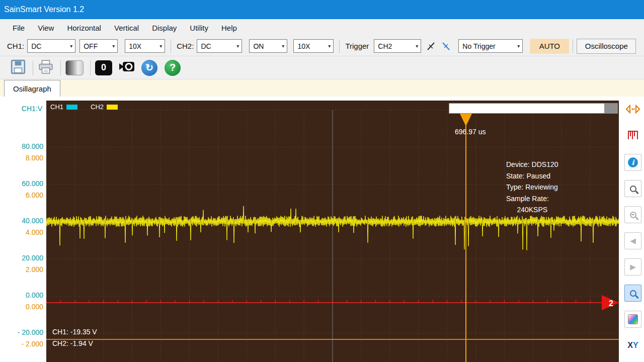 The height and width of the screenshot is (362, 644). What do you see at coordinates (16, 46) in the screenshot?
I see `ch1-label: CH1:` at bounding box center [16, 46].